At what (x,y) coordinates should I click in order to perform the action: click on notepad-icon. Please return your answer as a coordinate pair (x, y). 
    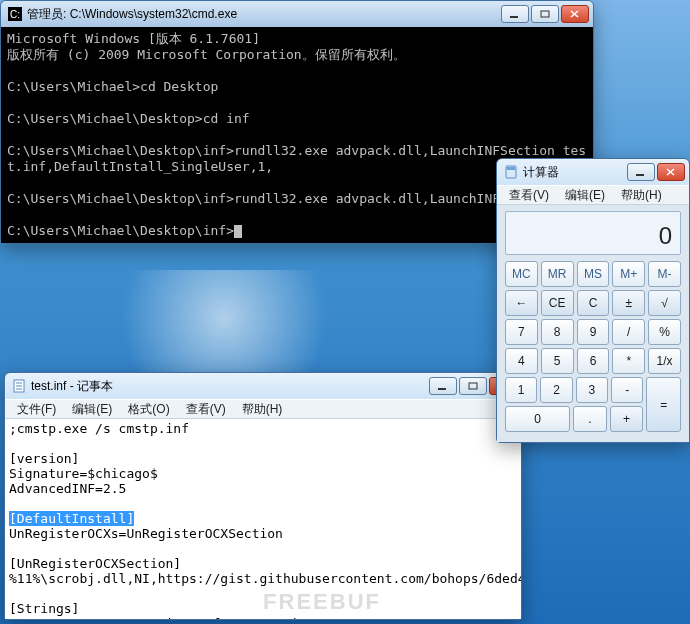
    Looking at the image, I should click on (19, 386).